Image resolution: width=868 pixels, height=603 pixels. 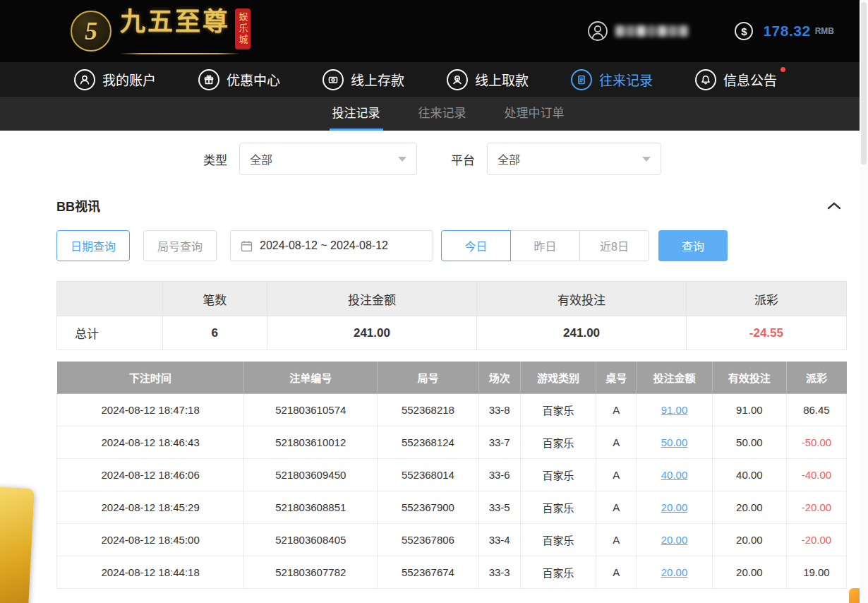 What do you see at coordinates (428, 410) in the screenshot?
I see `cell-round: 552368218` at bounding box center [428, 410].